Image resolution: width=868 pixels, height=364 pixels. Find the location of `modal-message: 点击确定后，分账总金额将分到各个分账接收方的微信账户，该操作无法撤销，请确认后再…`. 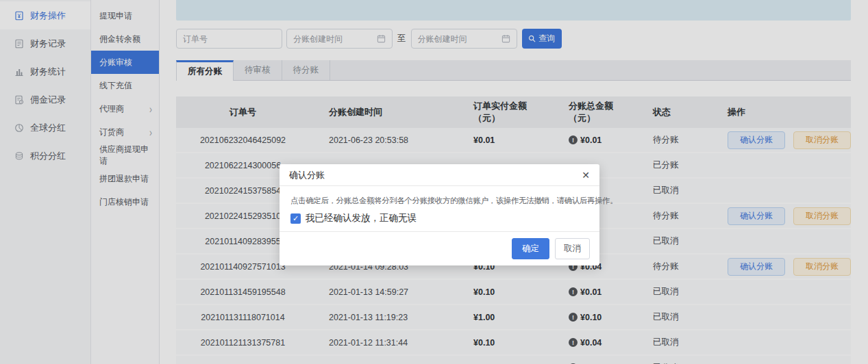

modal-message: 点击确定后，分账总金额将分到各个分账接收方的微信账户，该操作无法撤销，请确认后再… is located at coordinates (440, 201).